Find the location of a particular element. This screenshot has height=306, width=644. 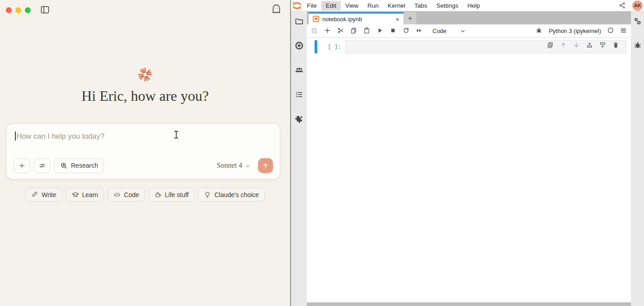

coffee-cup-icon is located at coordinates (158, 195).